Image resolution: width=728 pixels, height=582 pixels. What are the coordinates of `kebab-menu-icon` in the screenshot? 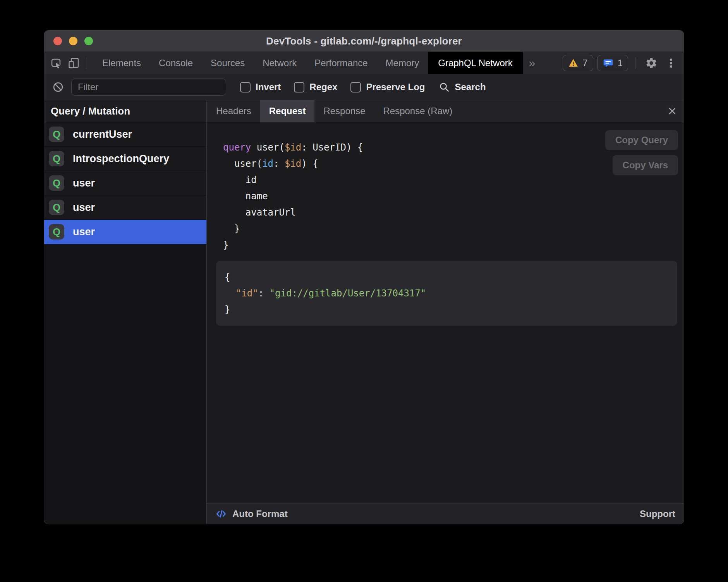 It's located at (671, 63).